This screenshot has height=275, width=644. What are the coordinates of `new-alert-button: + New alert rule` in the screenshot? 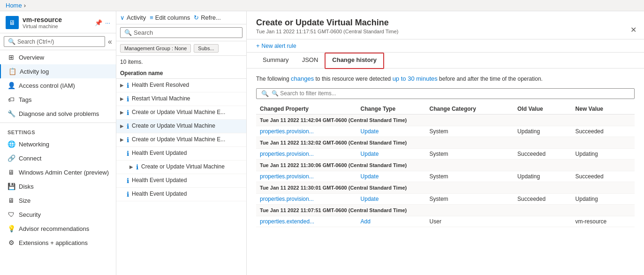 It's located at (446, 46).